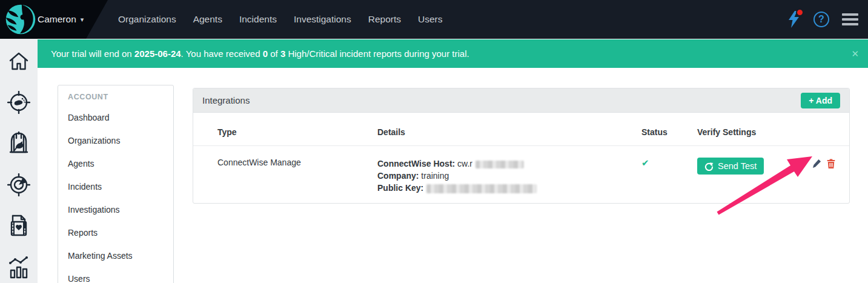 Image resolution: width=868 pixels, height=283 pixels. Describe the element at coordinates (416, 164) in the screenshot. I see `host-label: ConnectWise Host:` at that location.